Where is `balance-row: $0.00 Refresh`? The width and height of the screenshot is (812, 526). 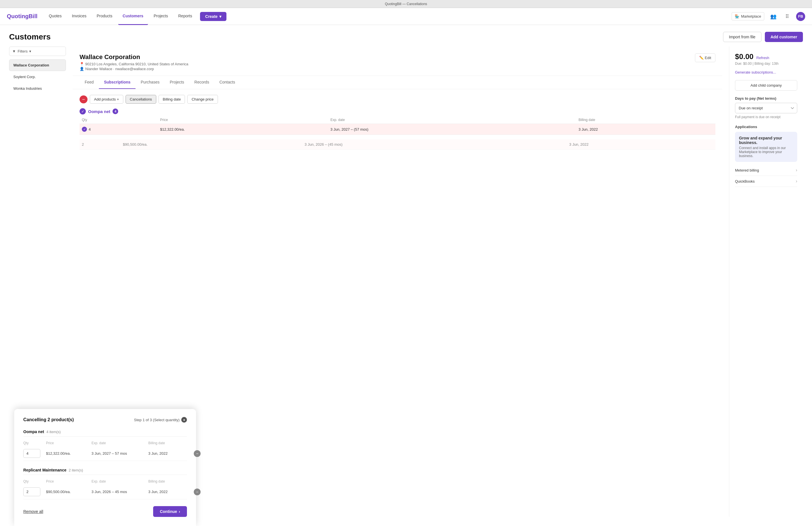
balance-row: $0.00 Refresh is located at coordinates (766, 57).